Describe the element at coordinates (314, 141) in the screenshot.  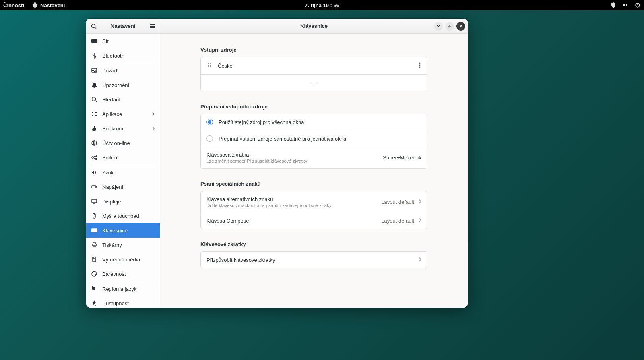
I see `switching-list: Použít stejný zdroj pro všechna okna Pře…` at that location.